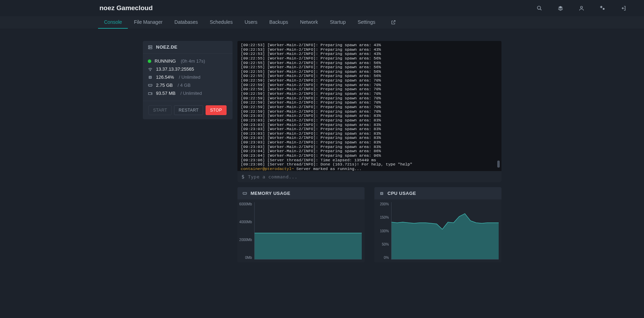 The image size is (644, 318). I want to click on mem-value: 2.75 GB, so click(165, 85).